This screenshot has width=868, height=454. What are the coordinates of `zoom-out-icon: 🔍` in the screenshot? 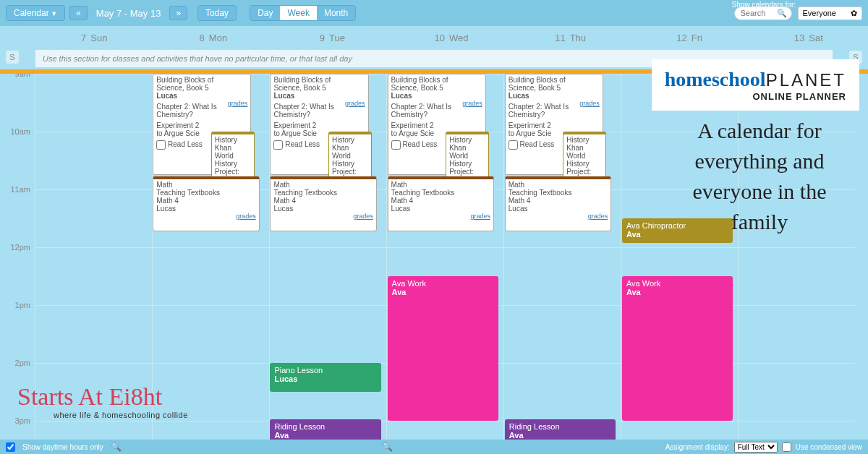 It's located at (116, 447).